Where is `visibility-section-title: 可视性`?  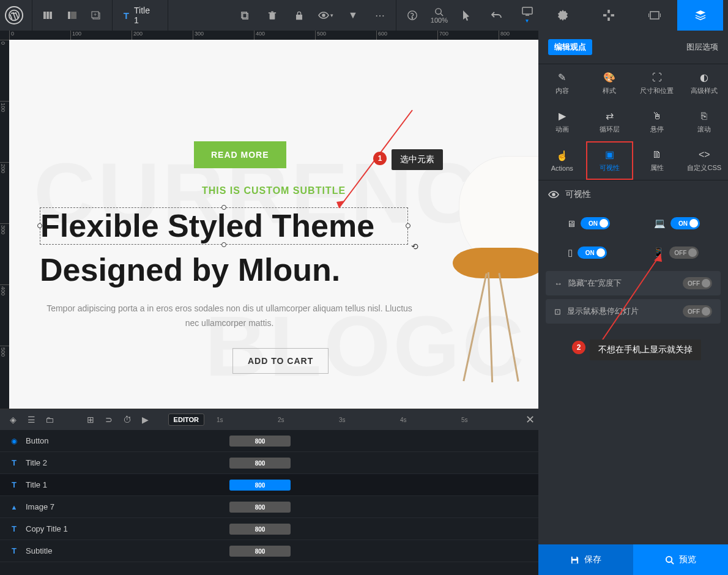 visibility-section-title: 可视性 is located at coordinates (633, 195).